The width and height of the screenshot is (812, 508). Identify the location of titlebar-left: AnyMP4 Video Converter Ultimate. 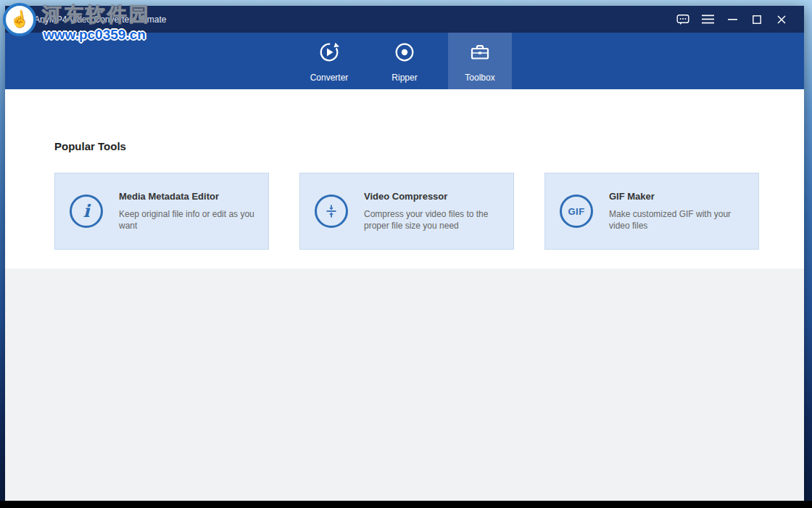
(90, 20).